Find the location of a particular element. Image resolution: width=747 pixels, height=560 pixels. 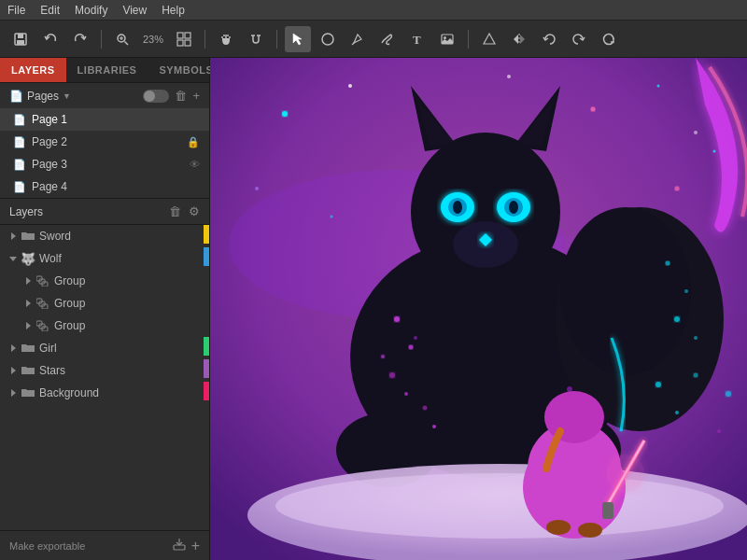

layer-group3-name: Group is located at coordinates (128, 326).